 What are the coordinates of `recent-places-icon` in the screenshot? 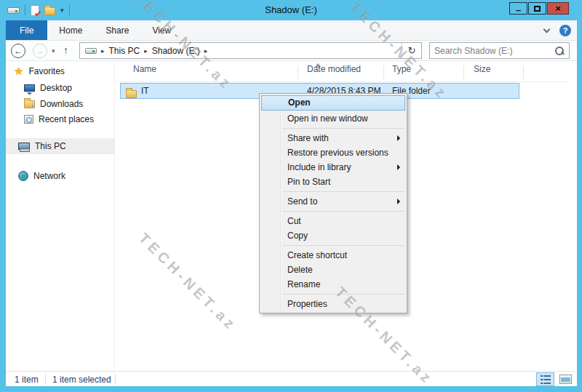 It's located at (29, 119).